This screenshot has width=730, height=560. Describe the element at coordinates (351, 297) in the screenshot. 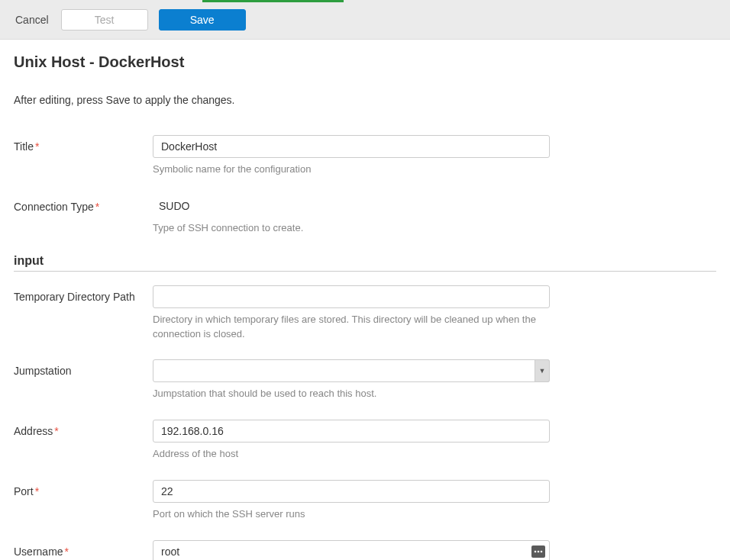

I see `temp-dir-input` at that location.